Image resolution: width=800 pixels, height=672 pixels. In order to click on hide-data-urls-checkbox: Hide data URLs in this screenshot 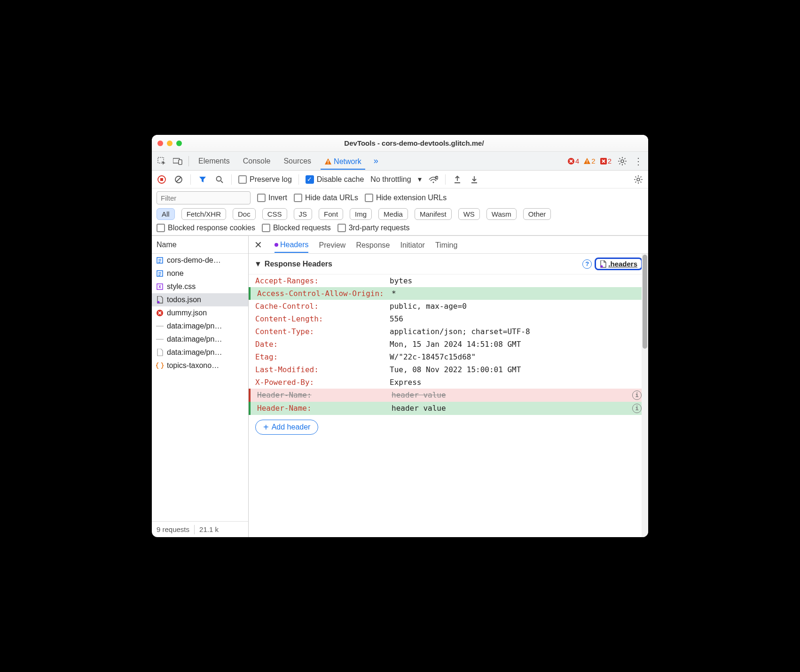, I will do `click(326, 198)`.